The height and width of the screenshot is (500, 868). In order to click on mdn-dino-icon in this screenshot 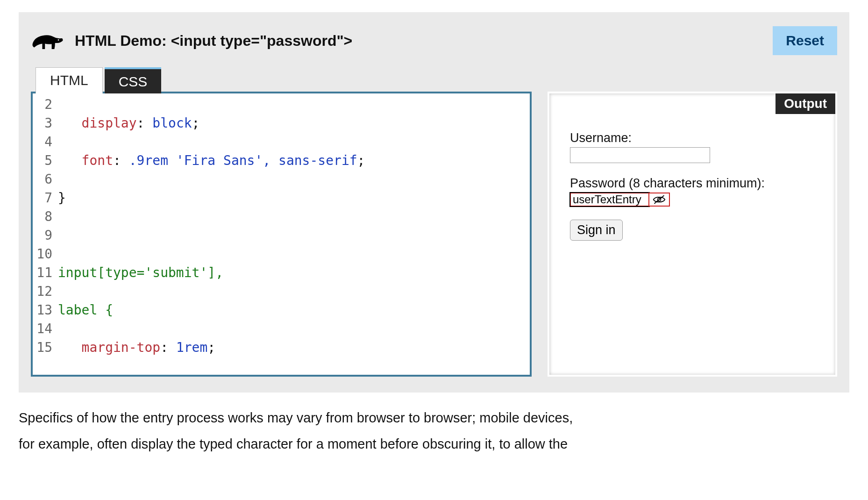, I will do `click(48, 41)`.